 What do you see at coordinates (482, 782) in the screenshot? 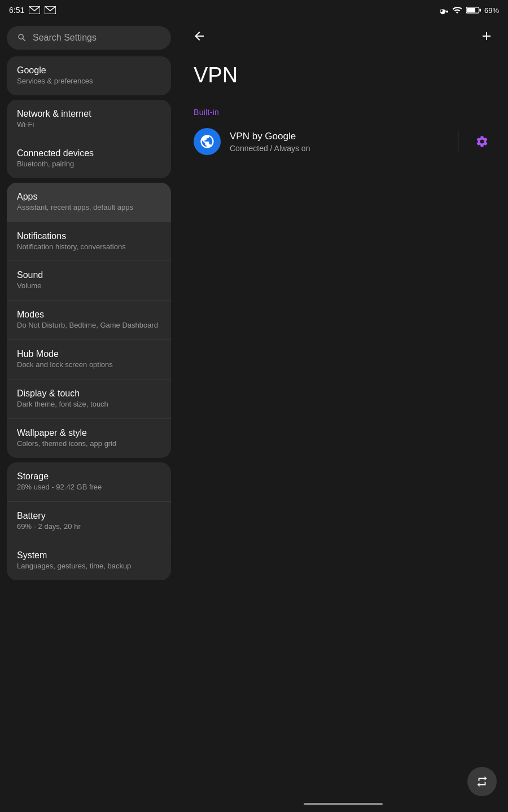
I see `fab-button` at bounding box center [482, 782].